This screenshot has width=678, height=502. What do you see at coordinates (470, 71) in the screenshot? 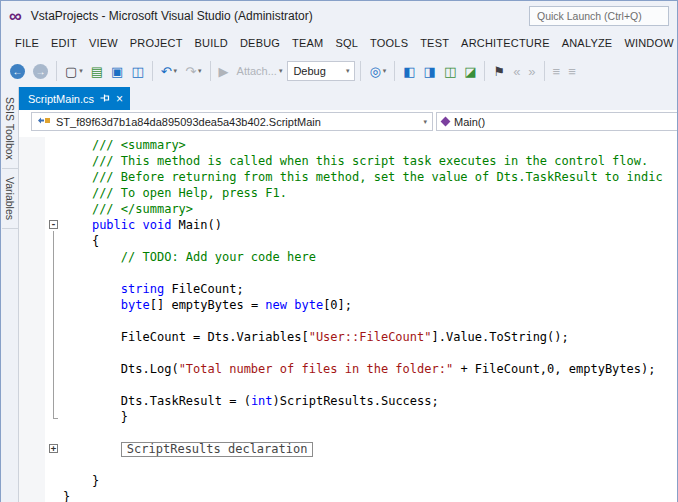
I see `pin-tab-icon: ◪` at bounding box center [470, 71].